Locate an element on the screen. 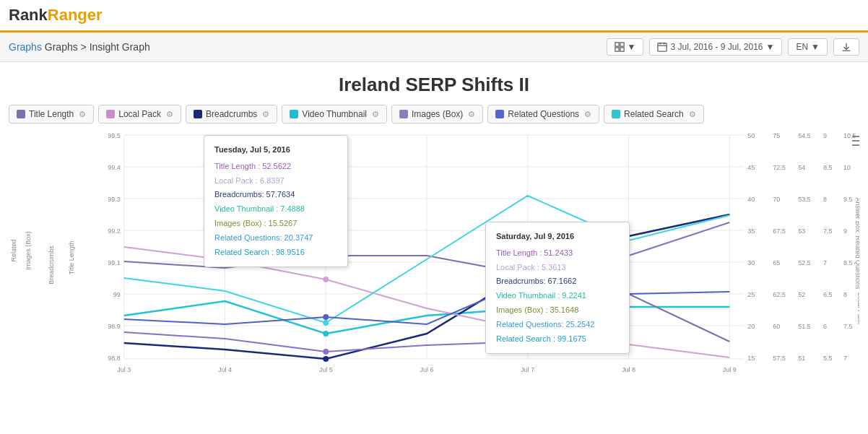 The height and width of the screenshot is (434, 868). svg-text: Jul 3 is located at coordinates (124, 370).